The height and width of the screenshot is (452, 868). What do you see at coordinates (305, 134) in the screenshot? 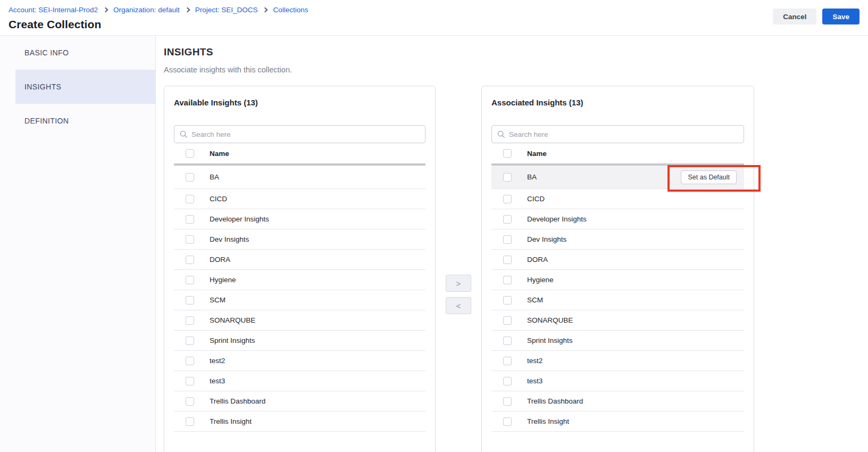
I see `available-search-input` at bounding box center [305, 134].